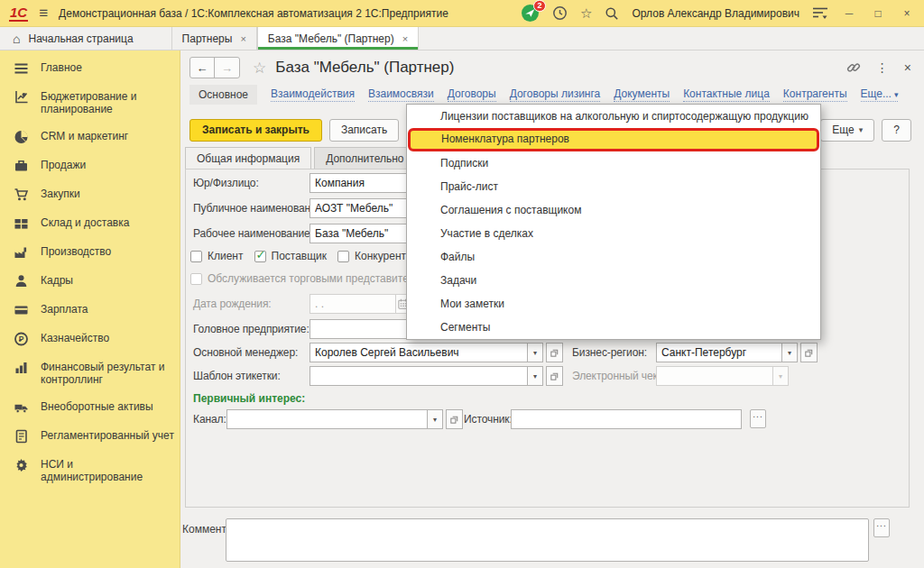  Describe the element at coordinates (73, 38) in the screenshot. I see `home-tab: ⌂ Начальная страница` at that location.